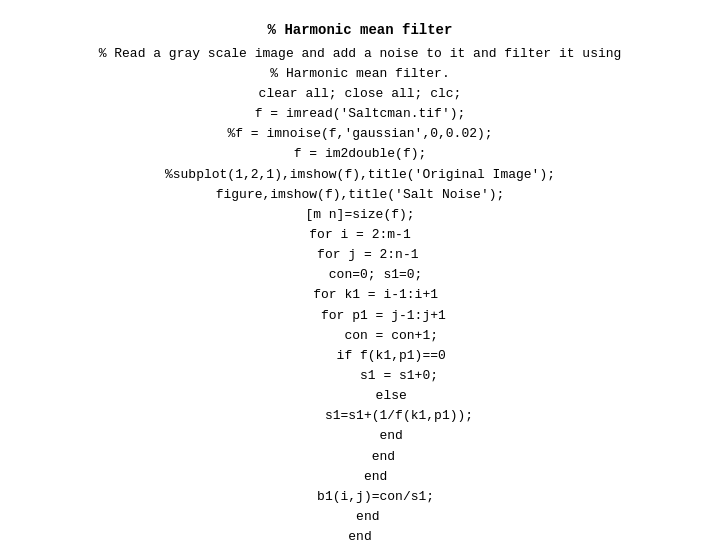  I want to click on code-line: % Read a gray scale image and add a nois…, so click(360, 54).